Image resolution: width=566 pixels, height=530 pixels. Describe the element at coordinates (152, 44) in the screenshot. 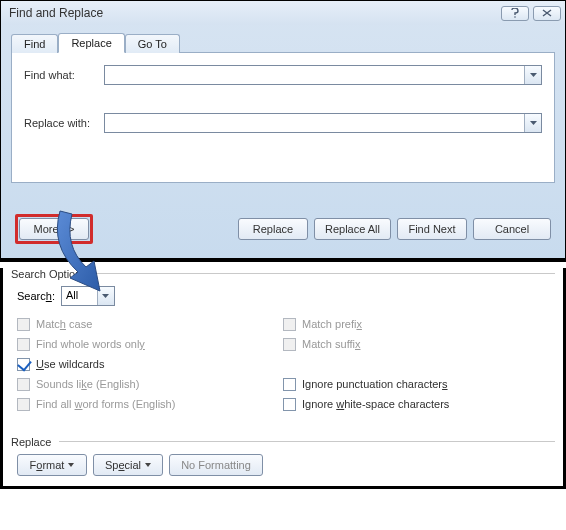

I see `tab-goto: Go To` at that location.